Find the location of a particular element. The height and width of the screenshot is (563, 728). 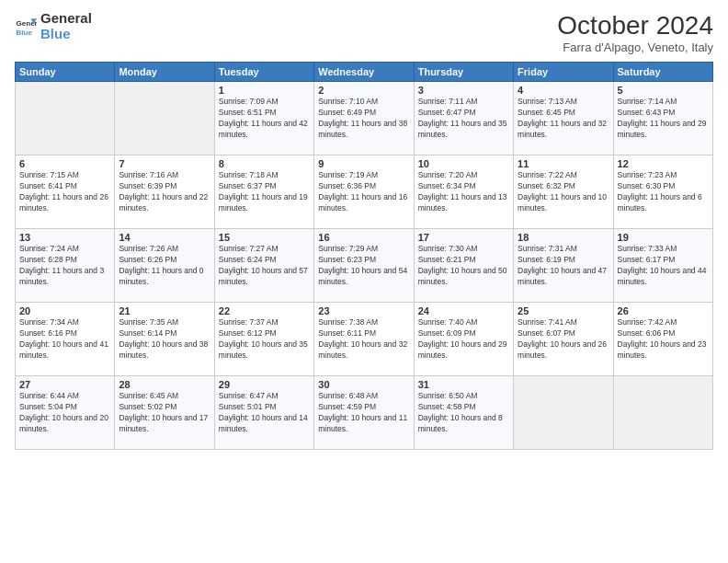

day-info: Sunrise: 7:41 AMSunset: 6:07 PMDaylight:… is located at coordinates (563, 339).